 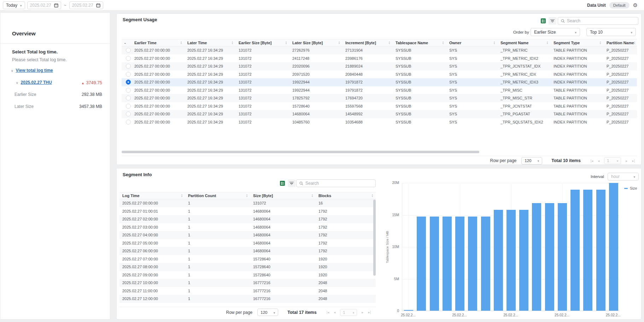 What do you see at coordinates (247, 219) in the screenshot?
I see `table-row: 2025.02.27 02:00:001146800641792` at bounding box center [247, 219].